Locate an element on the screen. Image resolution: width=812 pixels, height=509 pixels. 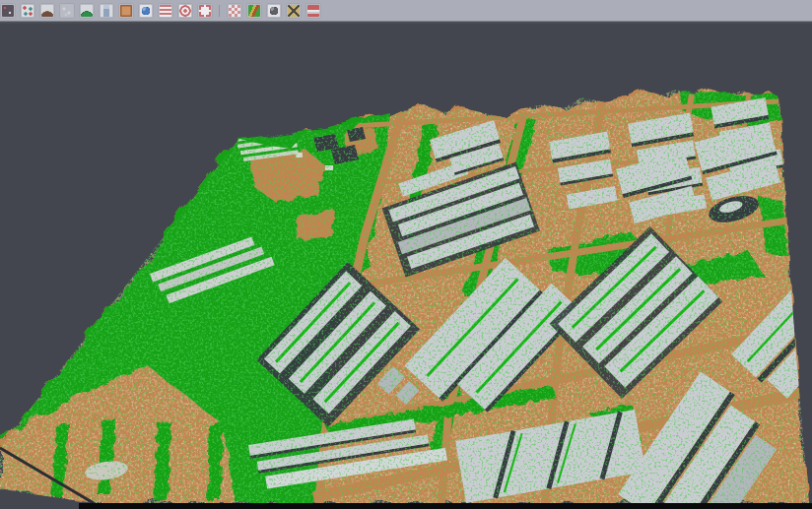
striped-flag-icon is located at coordinates (313, 11).